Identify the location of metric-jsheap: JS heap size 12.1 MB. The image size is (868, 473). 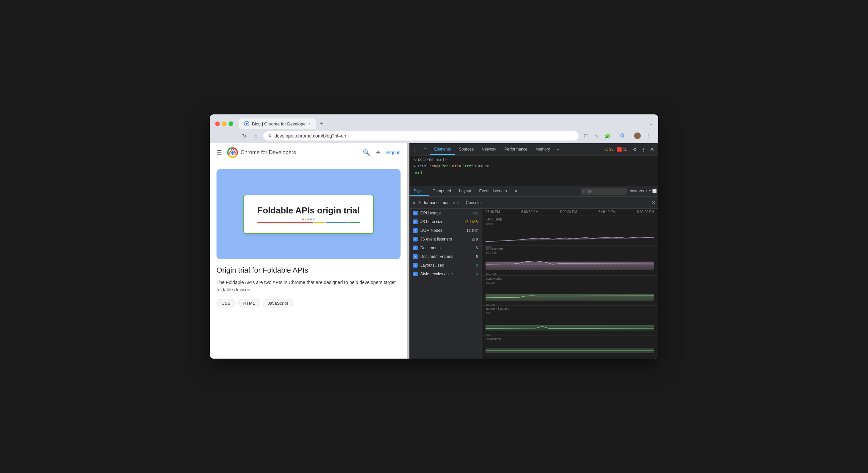
(445, 222).